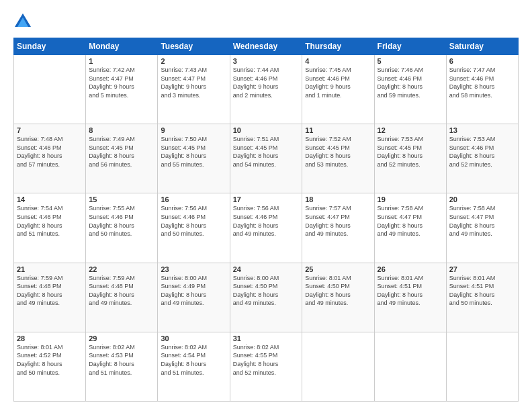  I want to click on day-number: 2, so click(193, 61).